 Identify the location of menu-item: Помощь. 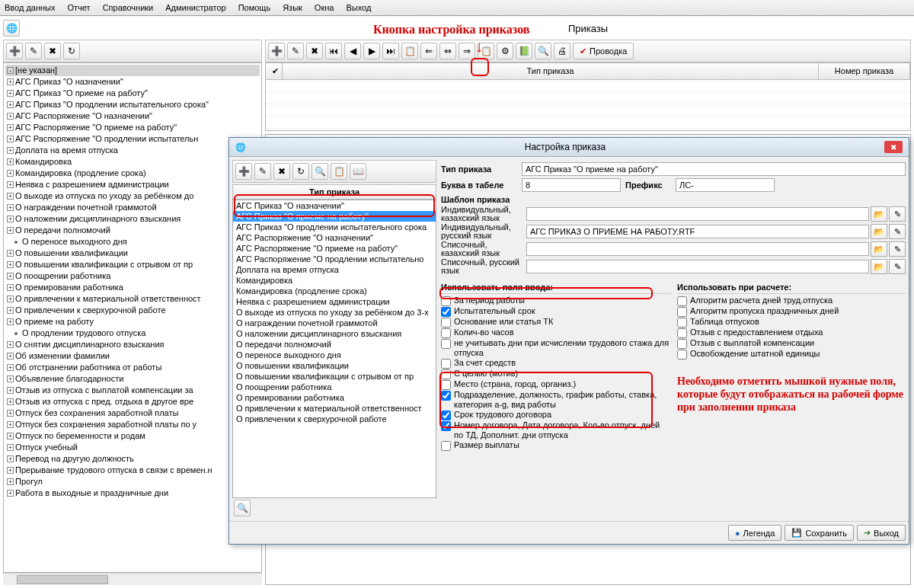
(254, 8).